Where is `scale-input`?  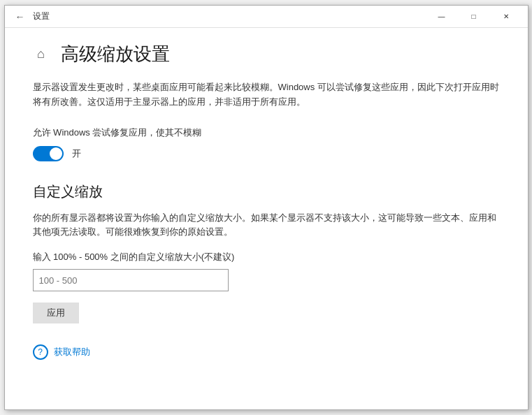
scale-input is located at coordinates (131, 280).